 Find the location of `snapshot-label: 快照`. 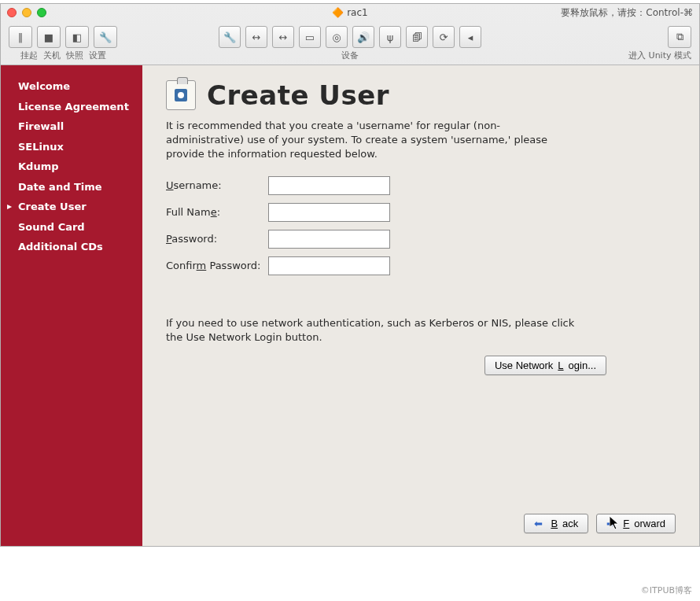

snapshot-label: 快照 is located at coordinates (75, 55).